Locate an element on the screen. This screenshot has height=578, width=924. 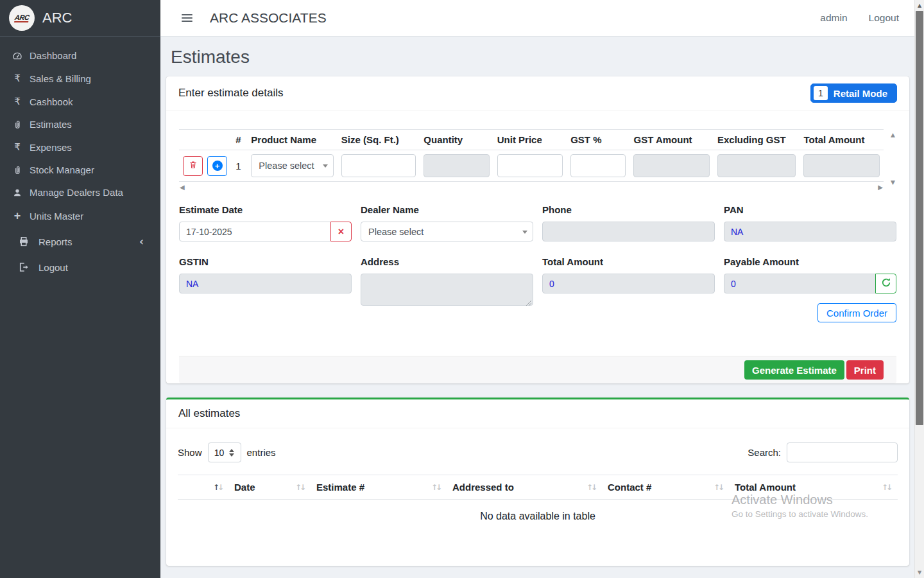
entries-length-control: Show 10 entries is located at coordinates (227, 452).